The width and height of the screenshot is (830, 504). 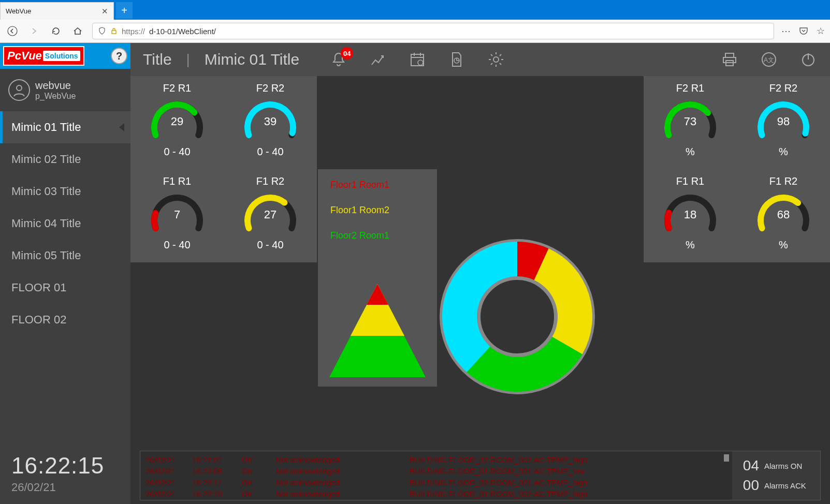 What do you see at coordinates (65, 273) in the screenshot?
I see `sidebar: PcVue Solutions ? webvue p_WebVue Mimic …` at bounding box center [65, 273].